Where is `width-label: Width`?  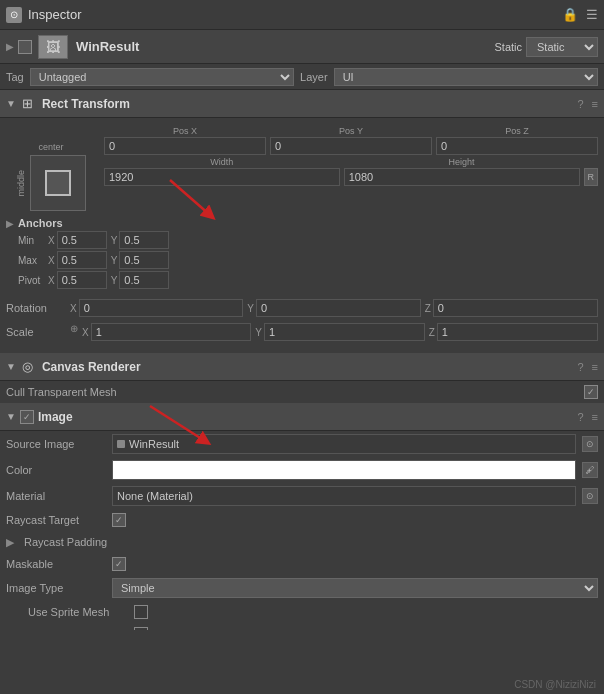
width-label: Width is located at coordinates (222, 162).